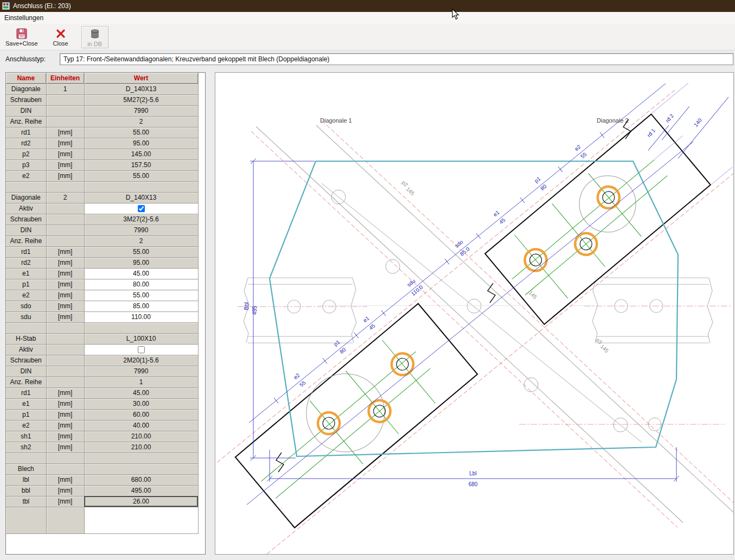 This screenshot has height=560, width=735. Describe the element at coordinates (26, 219) in the screenshot. I see `param-name-cell: Schrauben` at that location.